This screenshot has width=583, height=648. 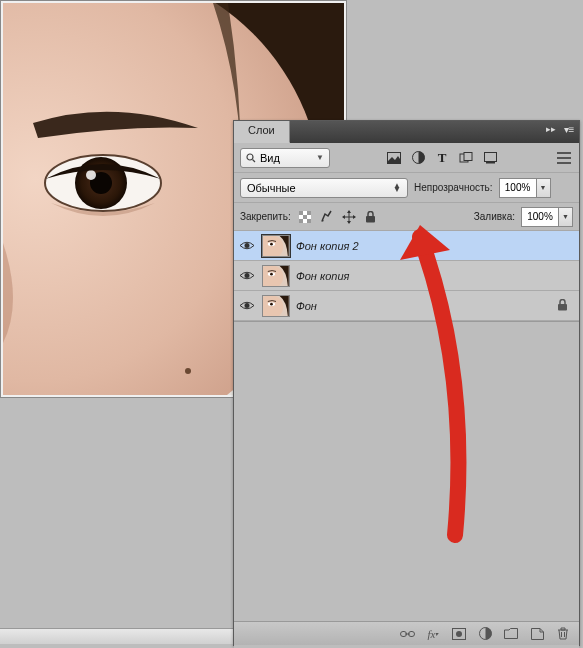 What do you see at coordinates (322, 276) in the screenshot?
I see `layer-name: Фон копия` at bounding box center [322, 276].